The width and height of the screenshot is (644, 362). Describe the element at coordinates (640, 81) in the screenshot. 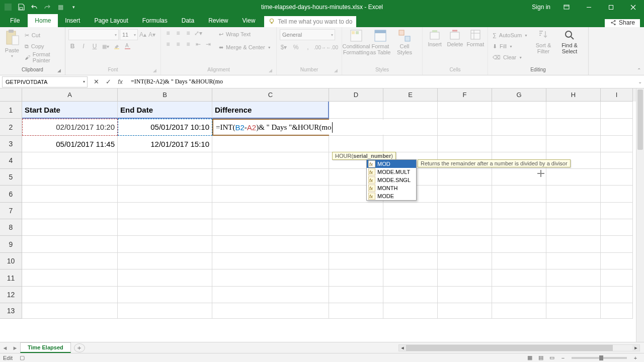

I see `formula-bar-expand-icon: ⌄` at that location.